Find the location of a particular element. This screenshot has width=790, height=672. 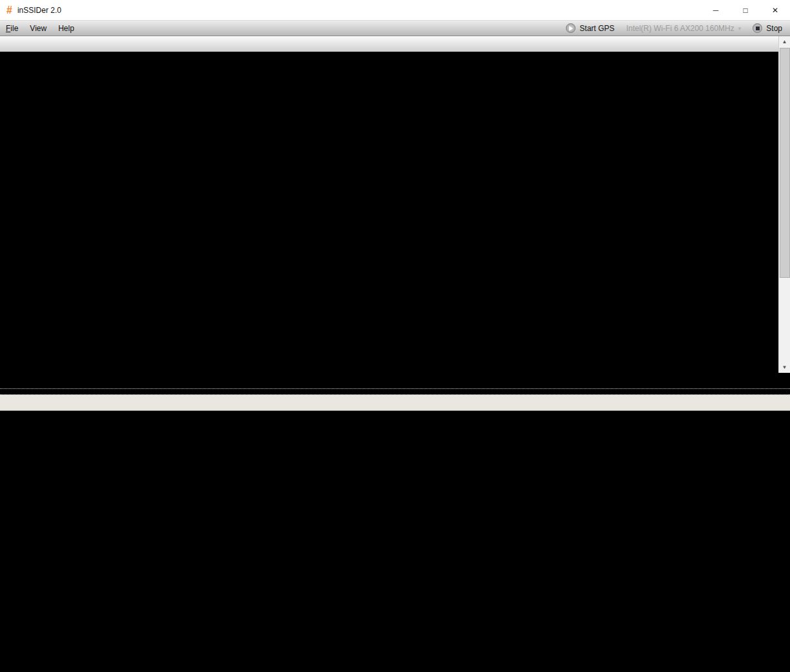

menu-view: View is located at coordinates (38, 28).